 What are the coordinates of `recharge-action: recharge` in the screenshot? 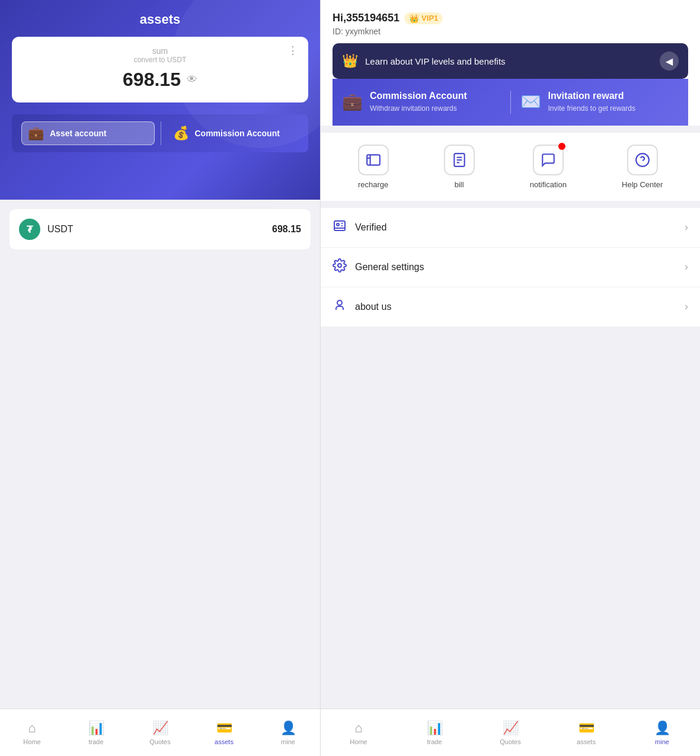 It's located at (373, 167).